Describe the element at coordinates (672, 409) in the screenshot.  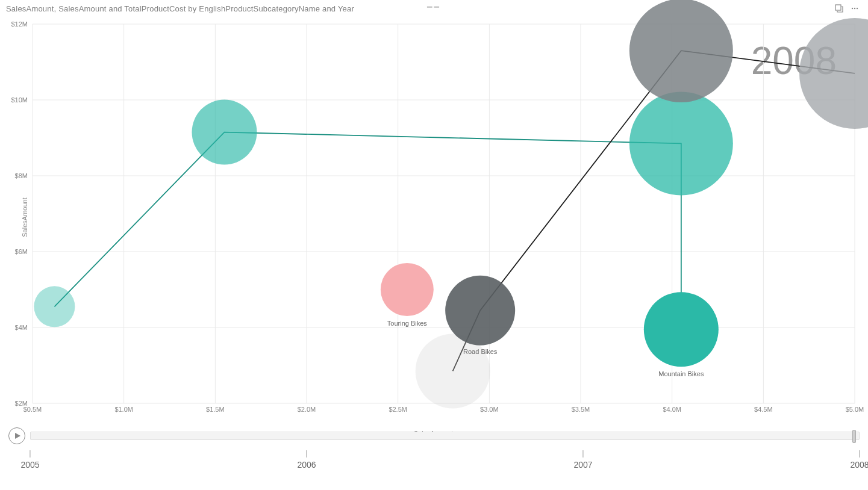
I see `svg-text: $4.0M` at that location.